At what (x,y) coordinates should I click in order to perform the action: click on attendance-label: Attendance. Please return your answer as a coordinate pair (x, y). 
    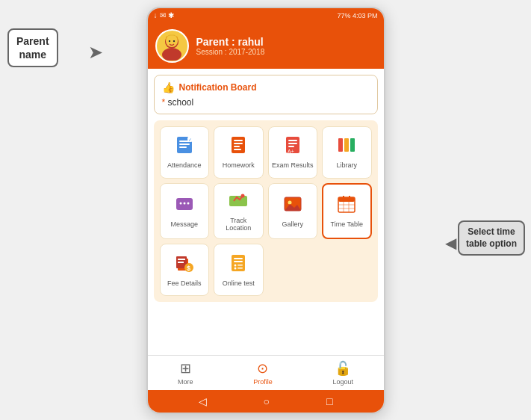
    Looking at the image, I should click on (184, 166).